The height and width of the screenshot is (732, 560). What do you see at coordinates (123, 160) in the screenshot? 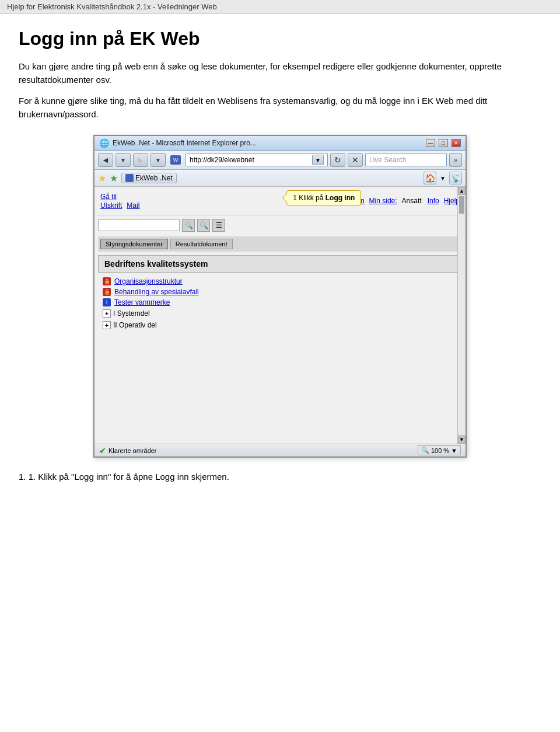
I see `back-dropdown-button: ▼` at bounding box center [123, 160].